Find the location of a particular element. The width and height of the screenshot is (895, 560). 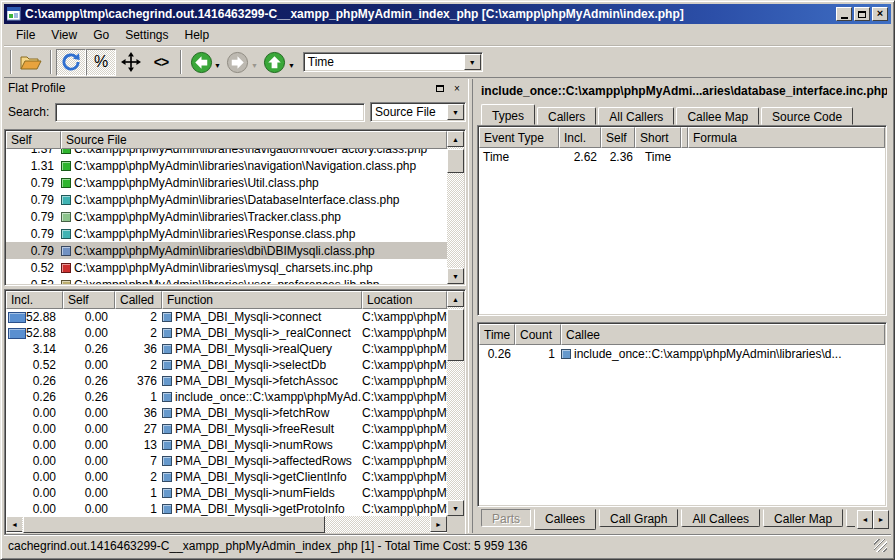

tab-types: Types is located at coordinates (508, 114).